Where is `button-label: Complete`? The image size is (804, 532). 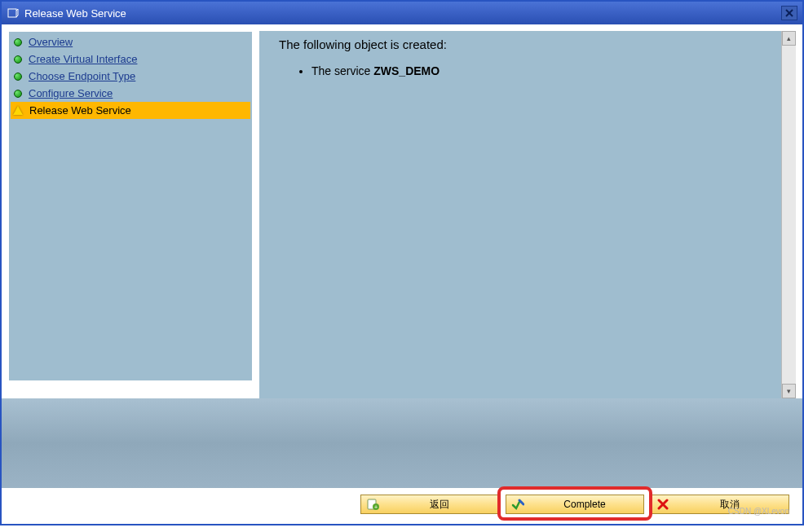 button-label: Complete is located at coordinates (585, 504).